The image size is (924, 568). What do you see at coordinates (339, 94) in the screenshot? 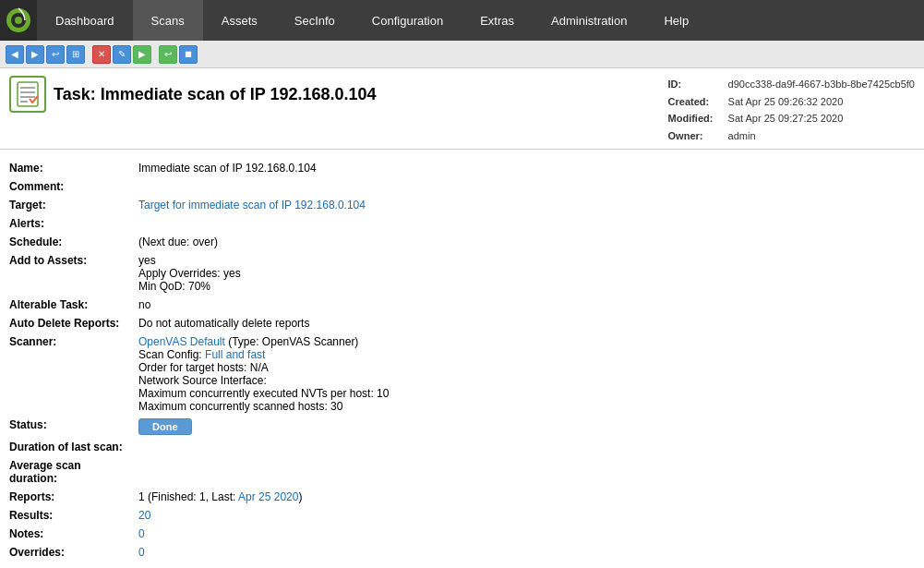
I see `page-header-left: Task: Immediate scan of IP 192.168.0.104` at bounding box center [339, 94].